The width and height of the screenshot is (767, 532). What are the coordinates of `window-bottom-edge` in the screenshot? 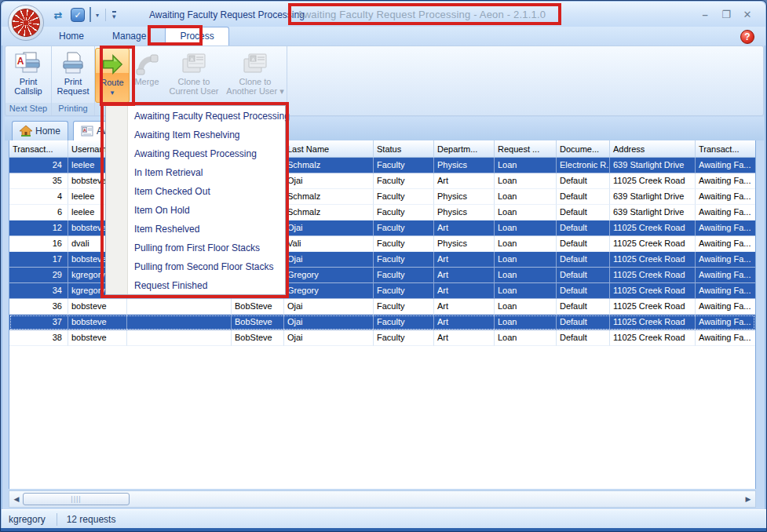 It's located at (384, 530).